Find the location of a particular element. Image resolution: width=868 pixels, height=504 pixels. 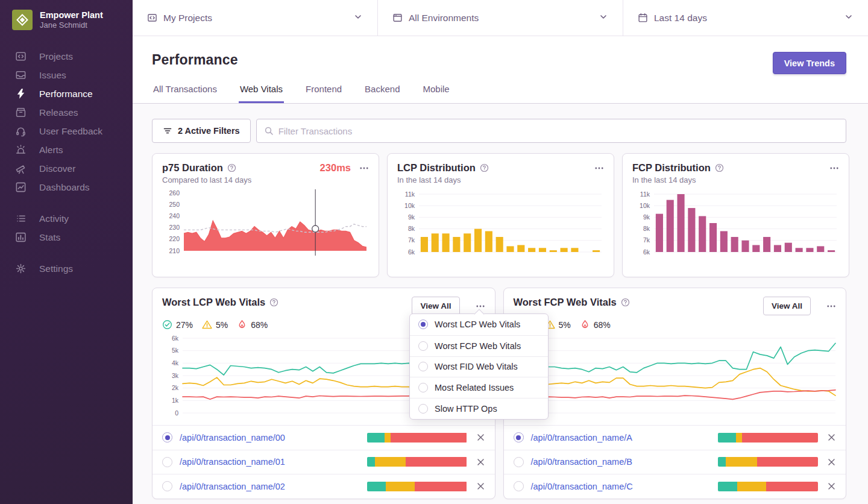

topbar-filter-all-environments: All Environments is located at coordinates (500, 18).